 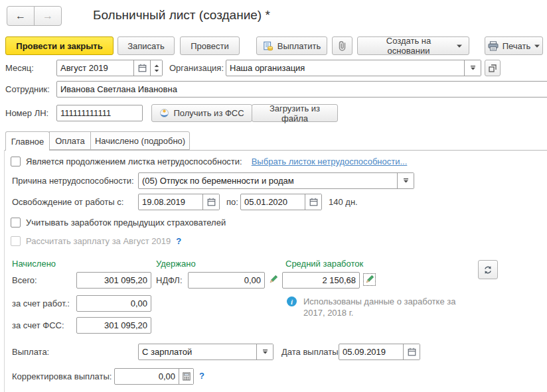 I want to click on average-earnings-field, so click(x=321, y=280).